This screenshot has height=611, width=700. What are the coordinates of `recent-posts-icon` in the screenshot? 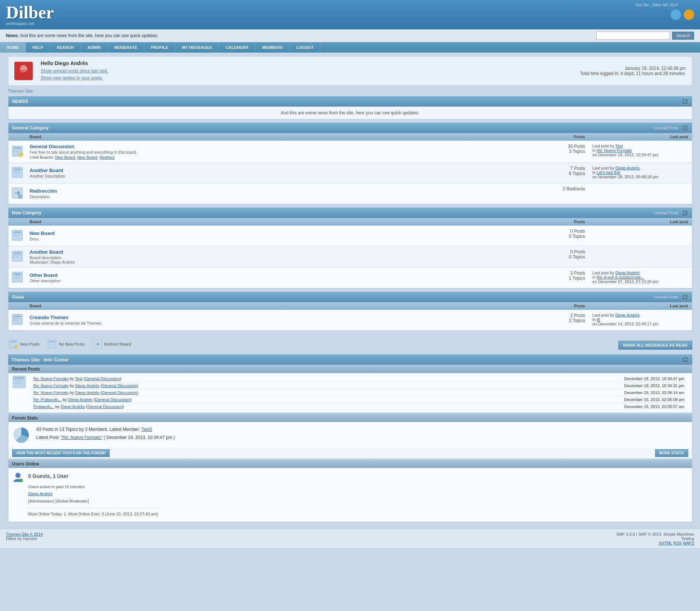 It's located at (19, 385).